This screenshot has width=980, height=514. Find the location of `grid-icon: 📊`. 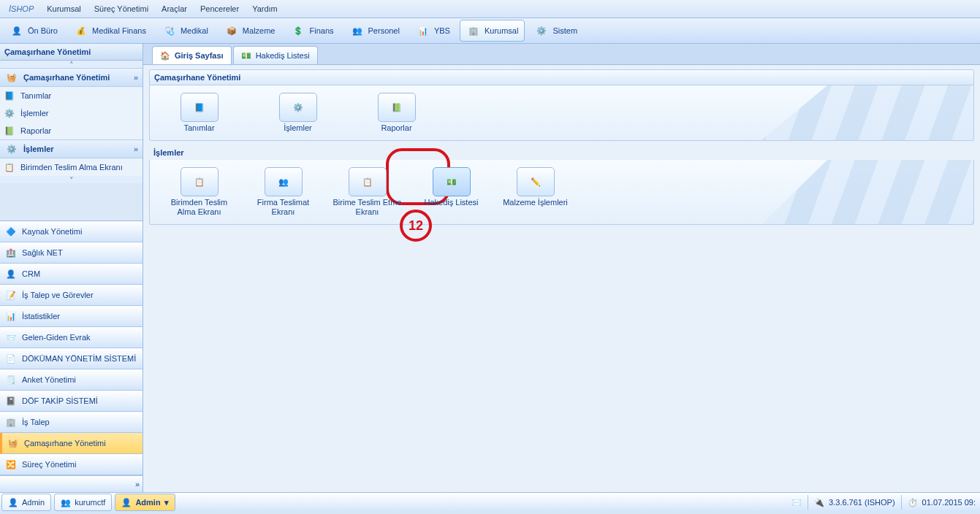

grid-icon: 📊 is located at coordinates (11, 317).